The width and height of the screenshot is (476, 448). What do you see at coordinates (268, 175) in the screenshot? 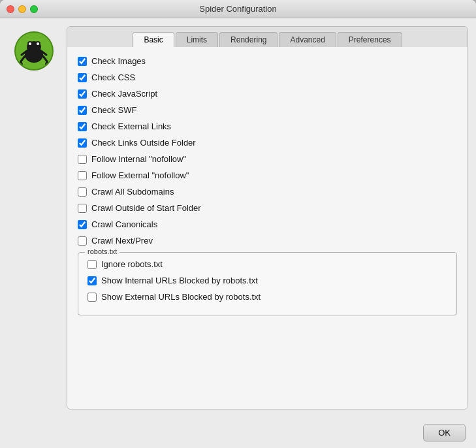
I see `checkbox-row-follow-external-nofollow: Follow External "nofollow"` at bounding box center [268, 175].